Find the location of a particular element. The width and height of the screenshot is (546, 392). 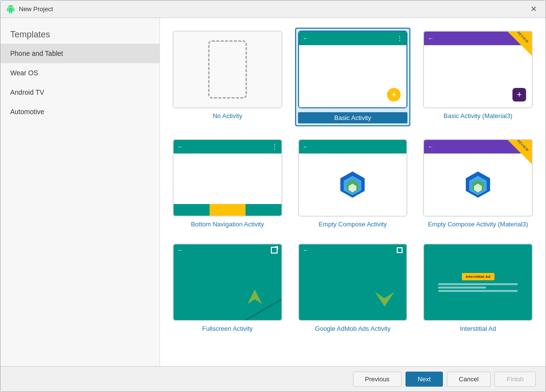

ad-lines is located at coordinates (478, 288).